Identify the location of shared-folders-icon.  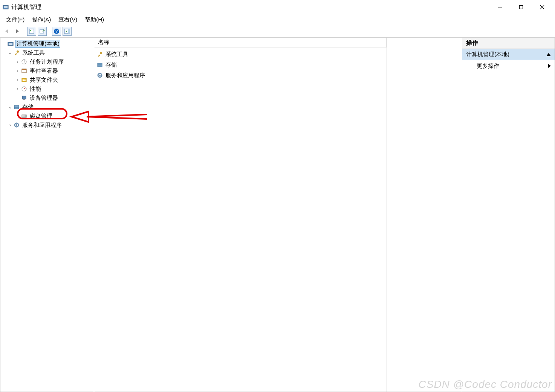
(24, 80).